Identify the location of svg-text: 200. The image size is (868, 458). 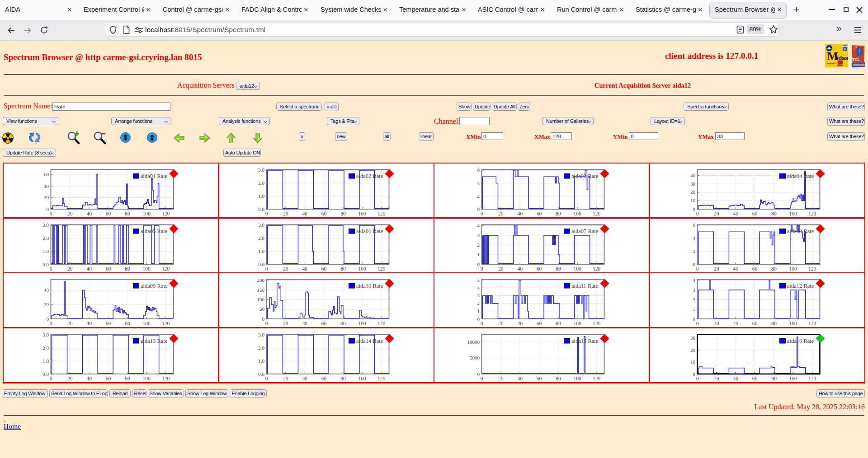
(260, 280).